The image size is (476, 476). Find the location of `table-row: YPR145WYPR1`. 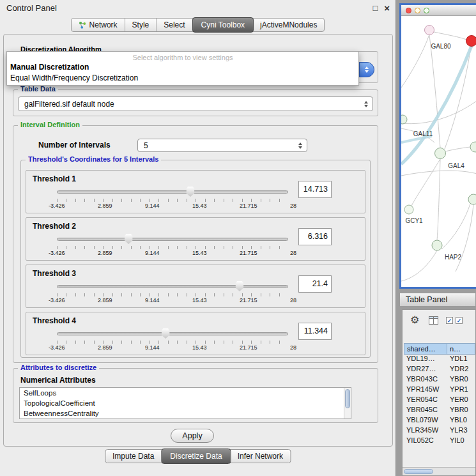

table-row: YPR145WYPR1 is located at coordinates (440, 390).